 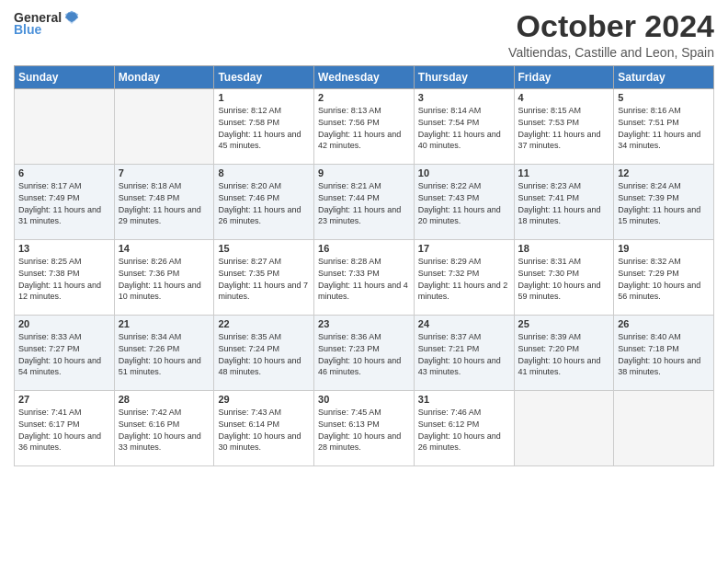 I want to click on calendar-header-row: Sunday Monday Tuesday Wednesday Thursday…, so click(x=364, y=77).